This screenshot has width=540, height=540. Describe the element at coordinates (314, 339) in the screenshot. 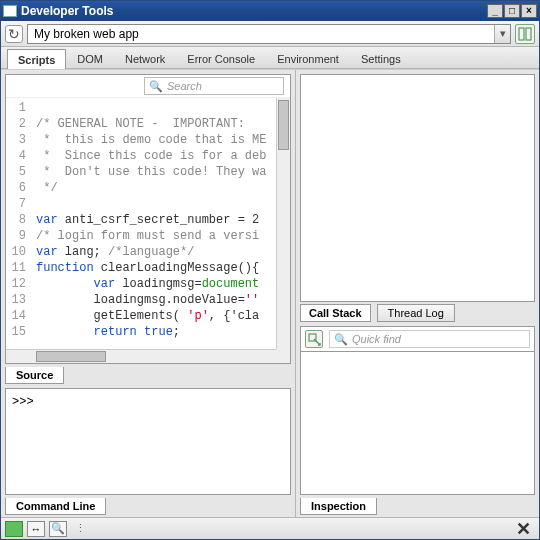

I see `inspect-icon` at that location.